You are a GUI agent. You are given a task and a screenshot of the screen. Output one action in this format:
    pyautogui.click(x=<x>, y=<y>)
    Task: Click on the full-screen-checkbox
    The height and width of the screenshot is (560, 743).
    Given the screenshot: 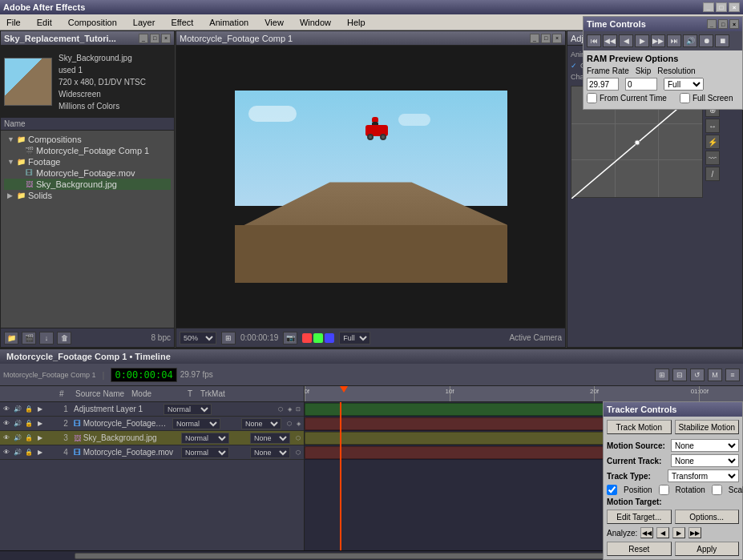 What is the action you would take?
    pyautogui.click(x=684, y=98)
    